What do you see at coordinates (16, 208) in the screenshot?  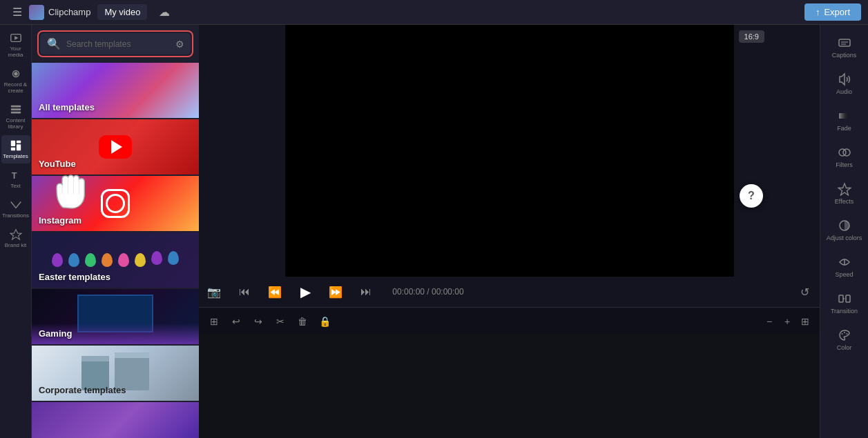 I see `sidebar-item-transitions: Transitions` at bounding box center [16, 208].